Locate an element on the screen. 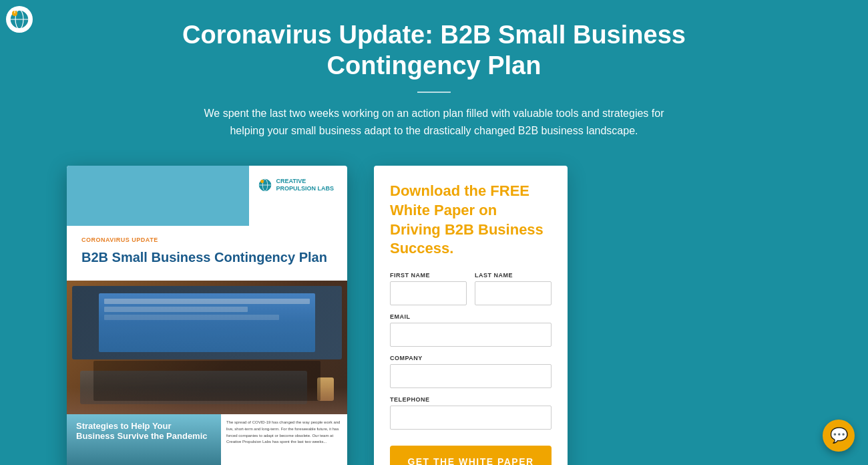  email-label: EMAIL is located at coordinates (471, 317).